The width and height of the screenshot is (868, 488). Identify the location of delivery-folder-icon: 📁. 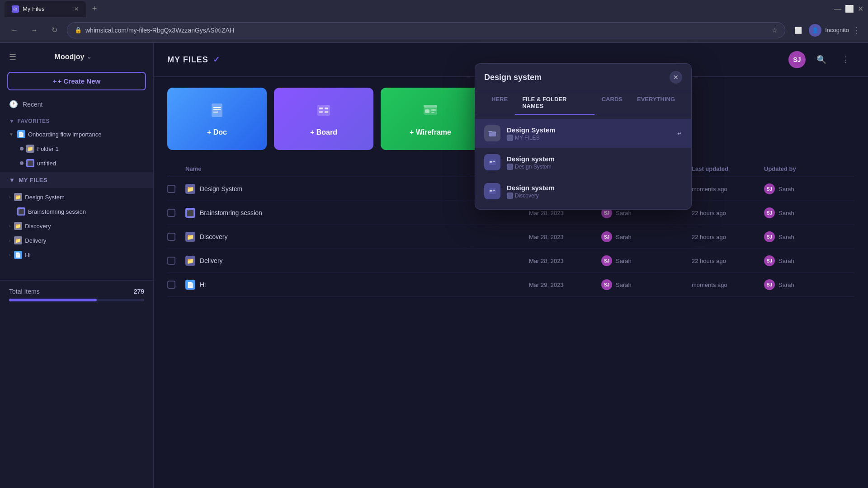
(18, 240).